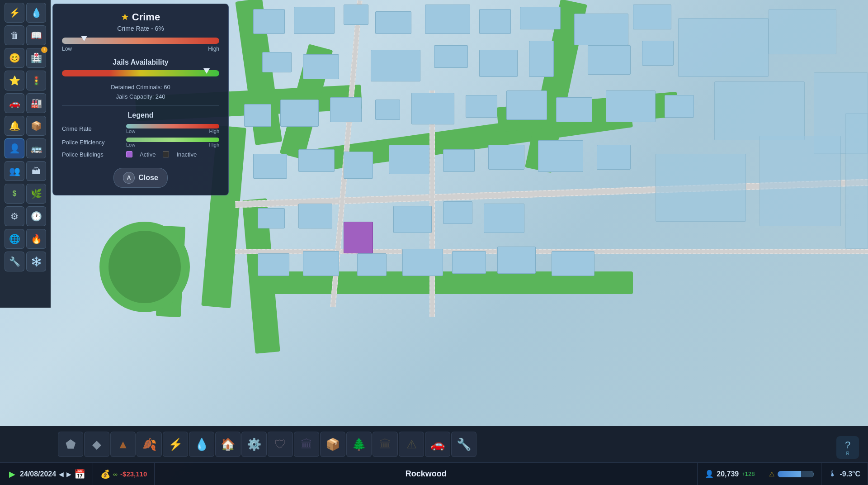 Image resolution: width=868 pixels, height=485 pixels. What do you see at coordinates (25, 154) in the screenshot?
I see `left-sidebar: ⚡ 💧 🗑 📖 😊 🏥 ! ⭐ 🚦 🚗 🏭 🔔 📦 👤 🚌 👥 🏔 $ 🌿 ⚙` at bounding box center [25, 154].